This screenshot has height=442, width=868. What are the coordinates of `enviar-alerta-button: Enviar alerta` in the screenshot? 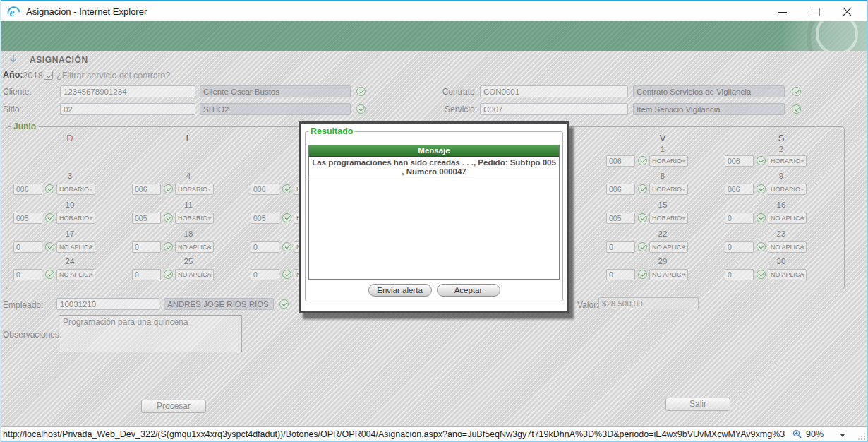 It's located at (400, 290).